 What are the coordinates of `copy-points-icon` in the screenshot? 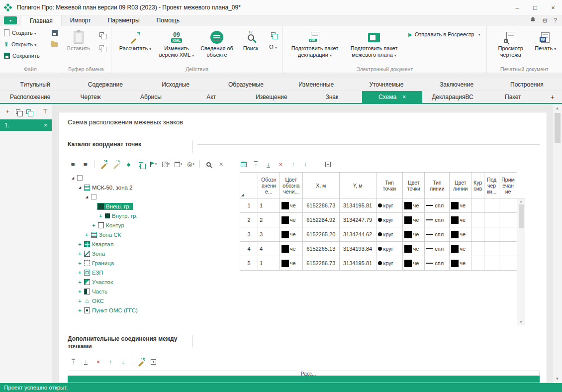 It's located at (141, 164).